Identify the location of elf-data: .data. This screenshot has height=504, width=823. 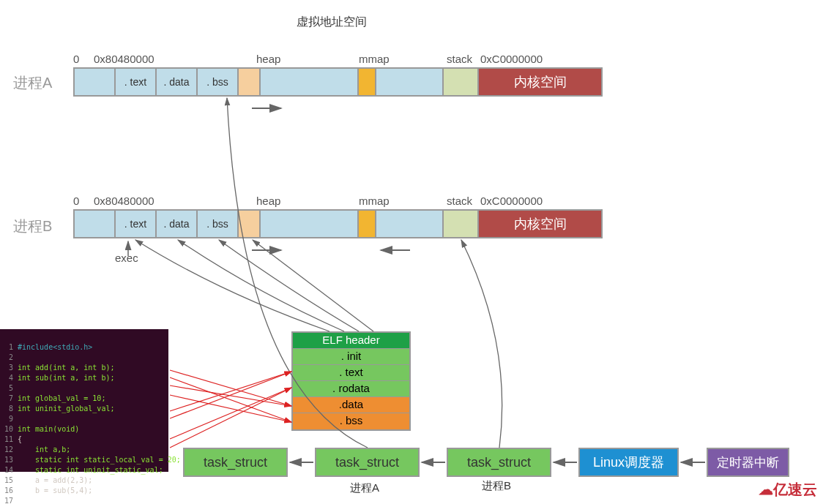
(351, 405).